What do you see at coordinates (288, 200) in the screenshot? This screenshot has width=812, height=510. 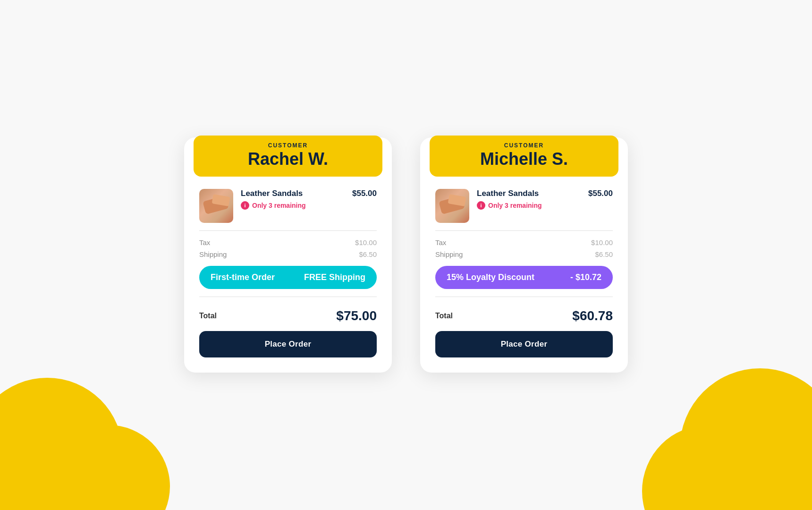 I see `card-body-rachel: Leather Sandals $55.00 i Only 3 remainin…` at bounding box center [288, 200].